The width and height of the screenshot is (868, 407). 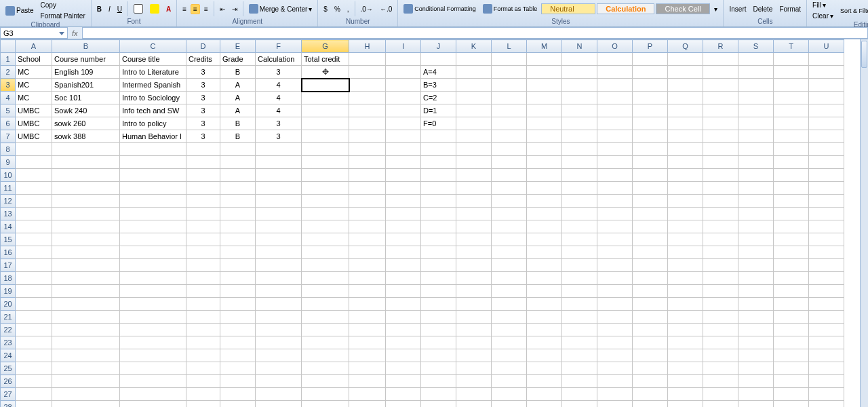 I want to click on cell-E27, so click(x=238, y=395).